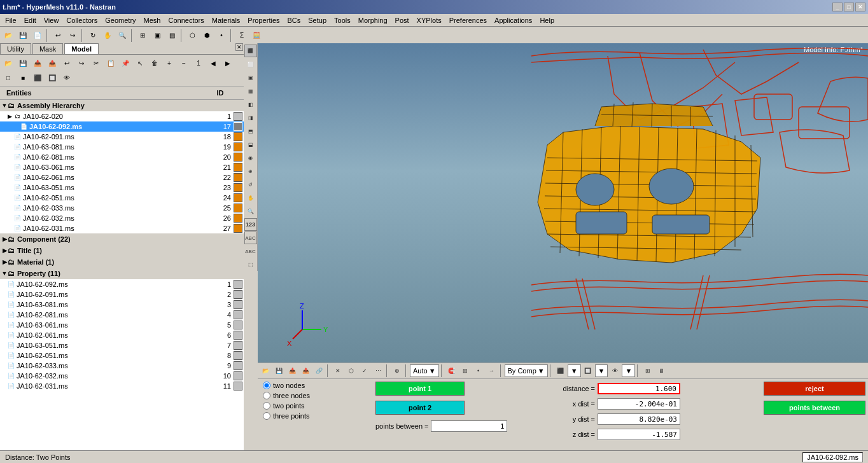 The height and width of the screenshot is (463, 868). Describe the element at coordinates (38, 78) in the screenshot. I see `lpt-3d: ⬛` at that location.